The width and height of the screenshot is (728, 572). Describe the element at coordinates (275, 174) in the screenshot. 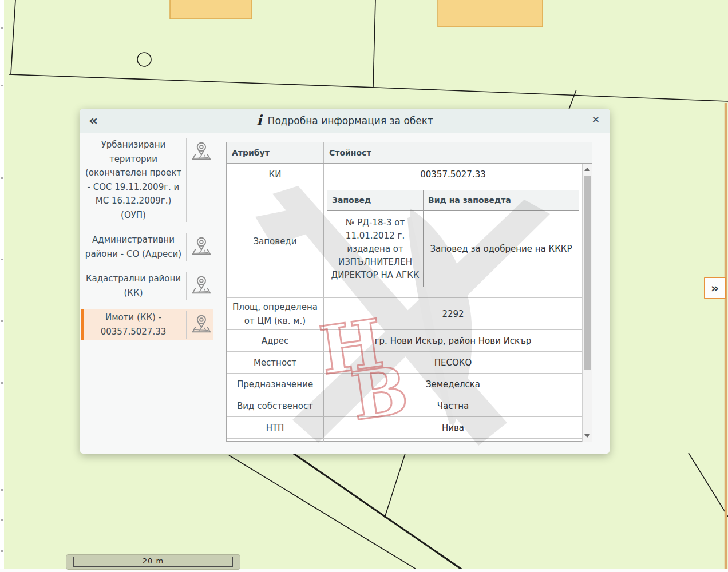

I see `attr-cell: КИ` at that location.